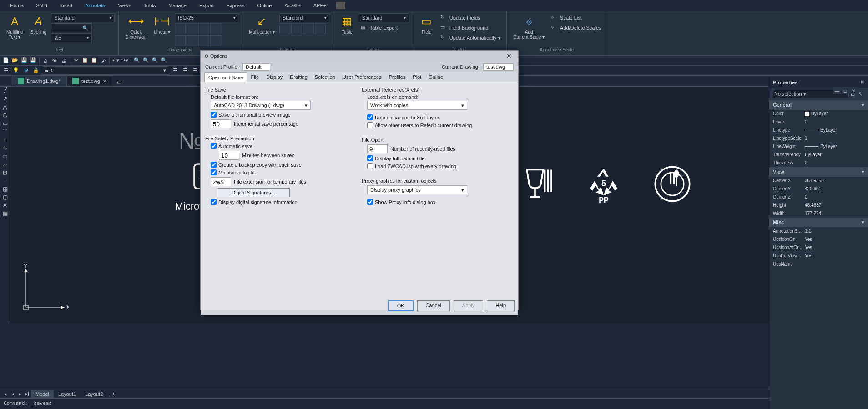 The image size is (868, 409). I want to click on earc-tool-icon: ⌓, so click(5, 164).